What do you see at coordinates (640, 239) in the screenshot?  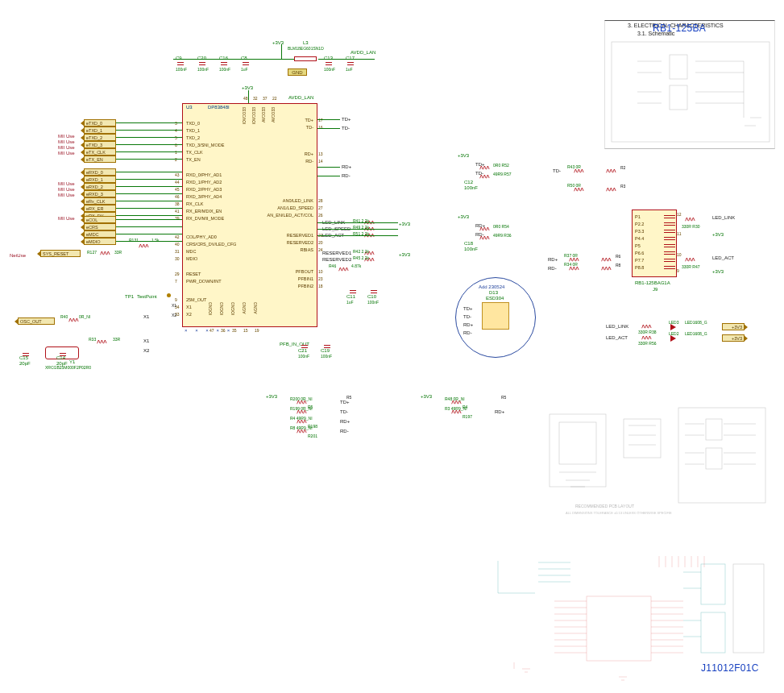 I see `jack-pin: P4.4` at bounding box center [640, 239].